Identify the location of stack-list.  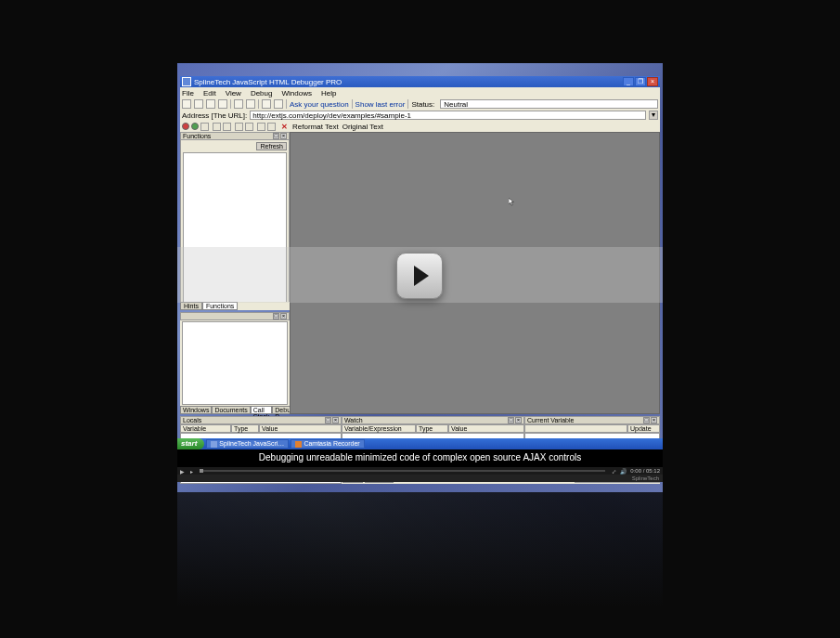
(235, 363).